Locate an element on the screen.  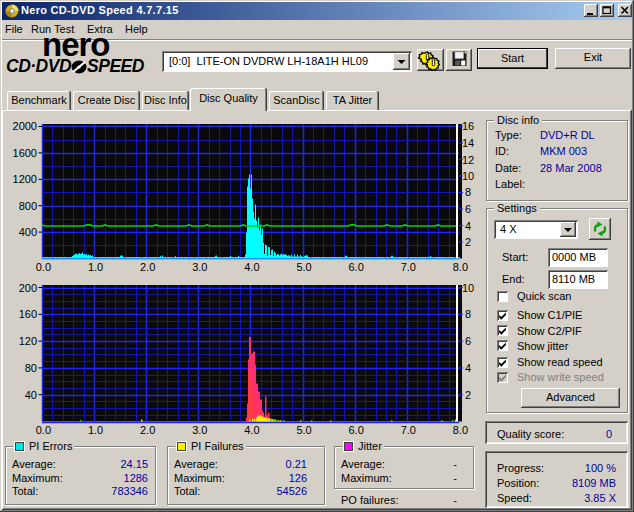
svg-text: 1200 is located at coordinates (25, 179).